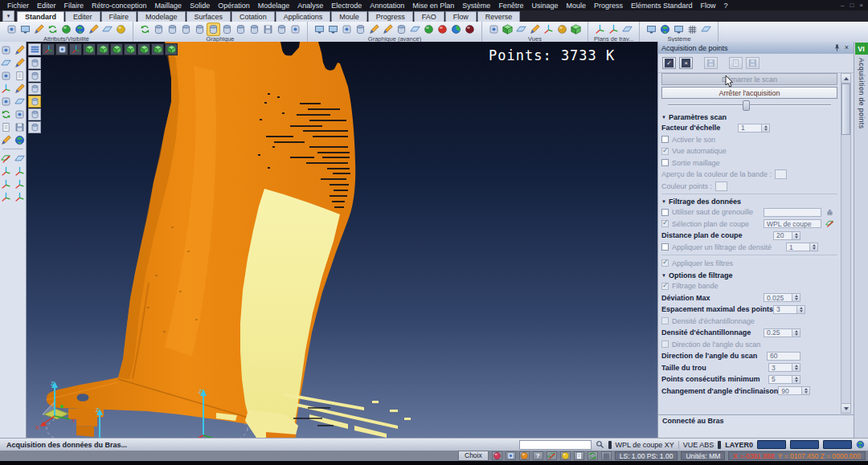 The image size is (868, 465). I want to click on checkbox-activer-son, so click(665, 140).